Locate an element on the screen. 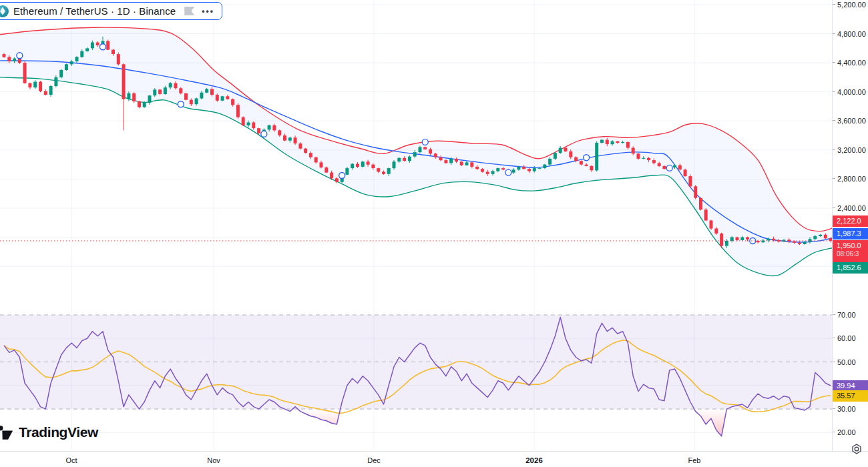  tradingview-logo-text: TradingView is located at coordinates (59, 432).